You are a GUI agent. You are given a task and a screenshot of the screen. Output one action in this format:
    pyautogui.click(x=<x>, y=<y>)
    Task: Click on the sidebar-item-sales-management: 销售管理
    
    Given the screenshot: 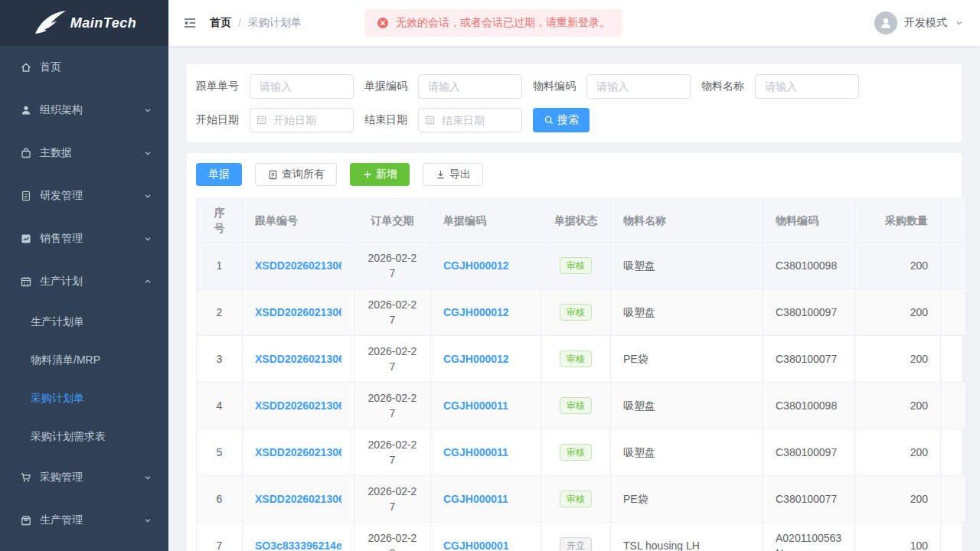 What is the action you would take?
    pyautogui.click(x=84, y=239)
    